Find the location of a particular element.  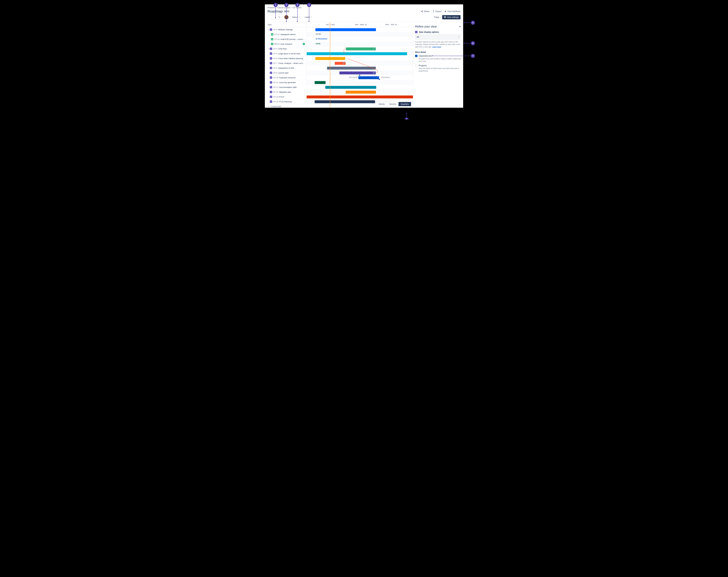

epic-row: CP-15FY22 Planning is located at coordinates (286, 102).